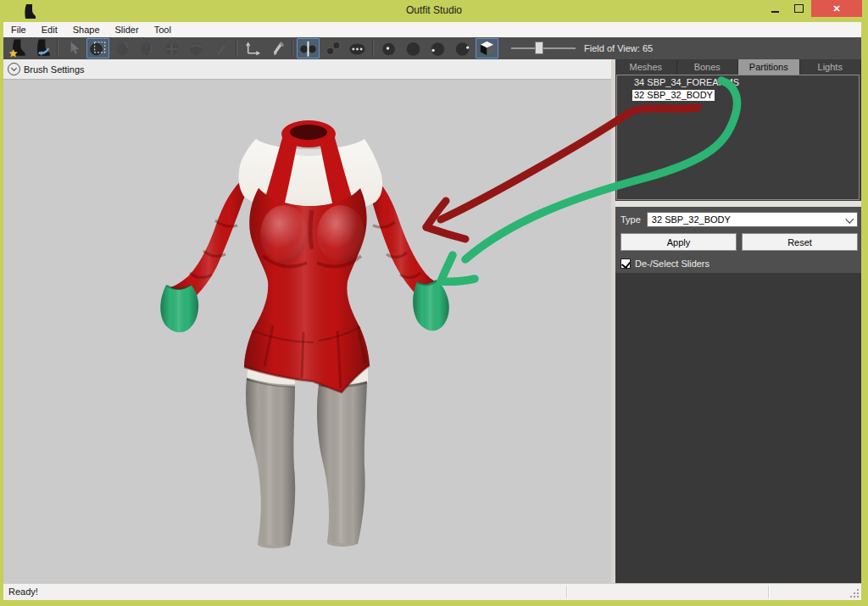 The height and width of the screenshot is (606, 868). Describe the element at coordinates (738, 67) in the screenshot. I see `panel-tabs: Meshes Bones Partitions Lights` at that location.